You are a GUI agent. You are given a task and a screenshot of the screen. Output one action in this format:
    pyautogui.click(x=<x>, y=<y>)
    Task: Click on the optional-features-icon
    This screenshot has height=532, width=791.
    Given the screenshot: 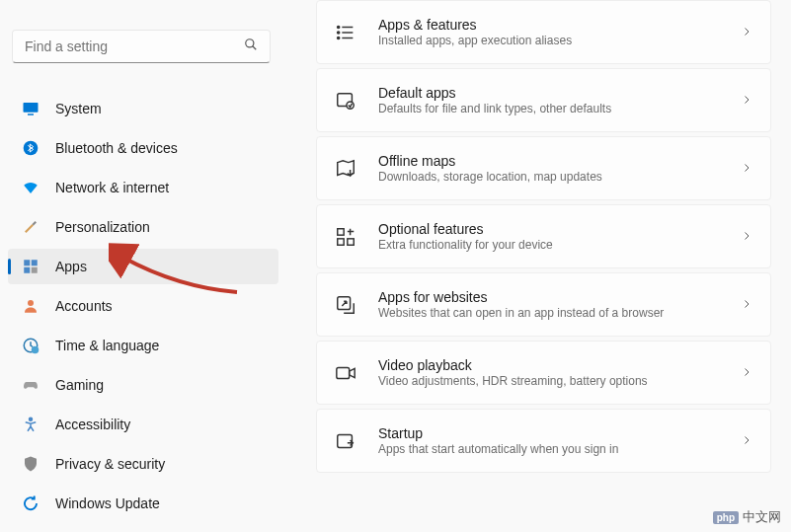 What is the action you would take?
    pyautogui.click(x=346, y=237)
    